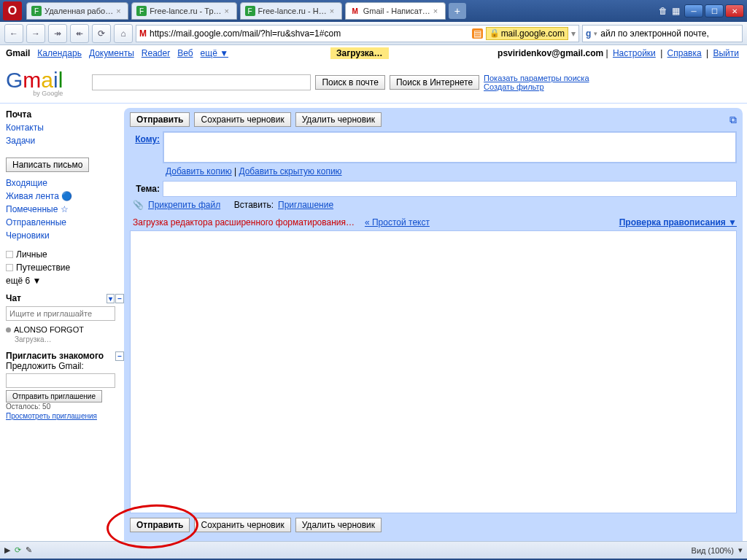 The height and width of the screenshot is (560, 747). I want to click on forward-button: →, so click(36, 34).